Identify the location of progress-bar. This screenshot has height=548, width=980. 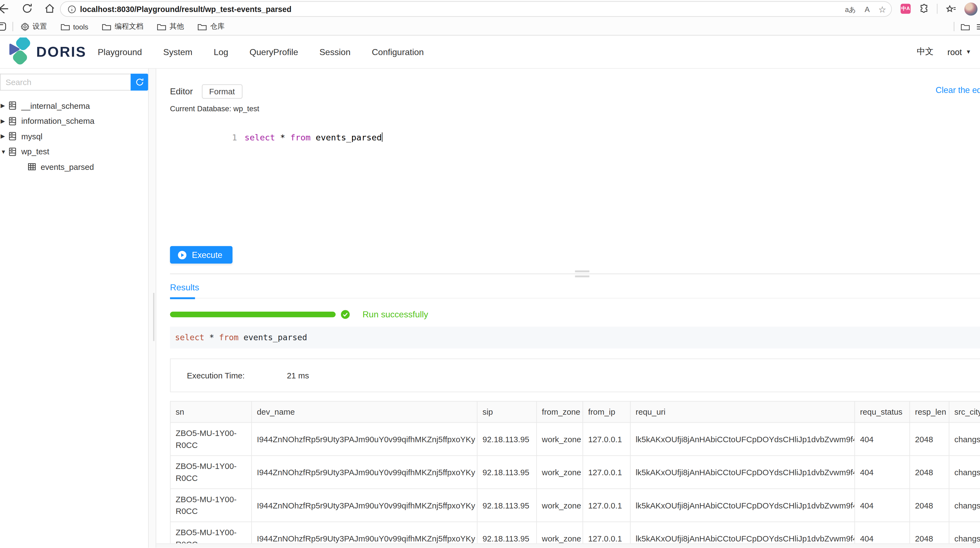
(253, 314).